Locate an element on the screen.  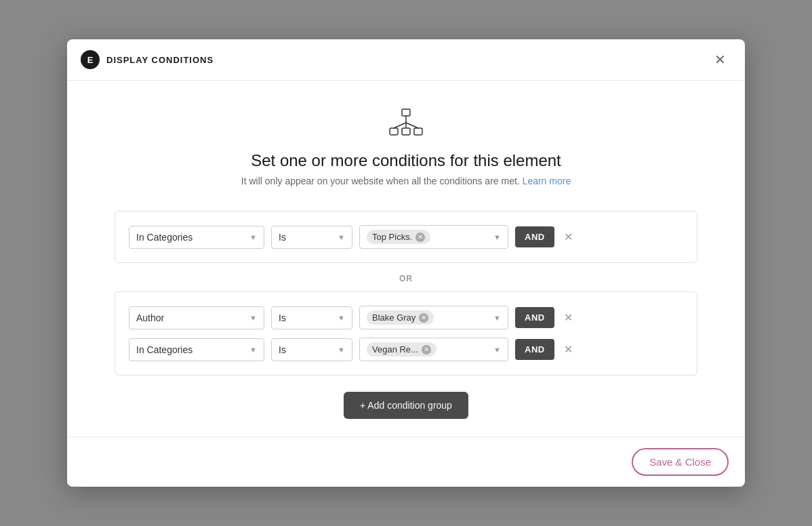
modal-header: E DISPLAY CONDITIONS ✕ is located at coordinates (406, 60).